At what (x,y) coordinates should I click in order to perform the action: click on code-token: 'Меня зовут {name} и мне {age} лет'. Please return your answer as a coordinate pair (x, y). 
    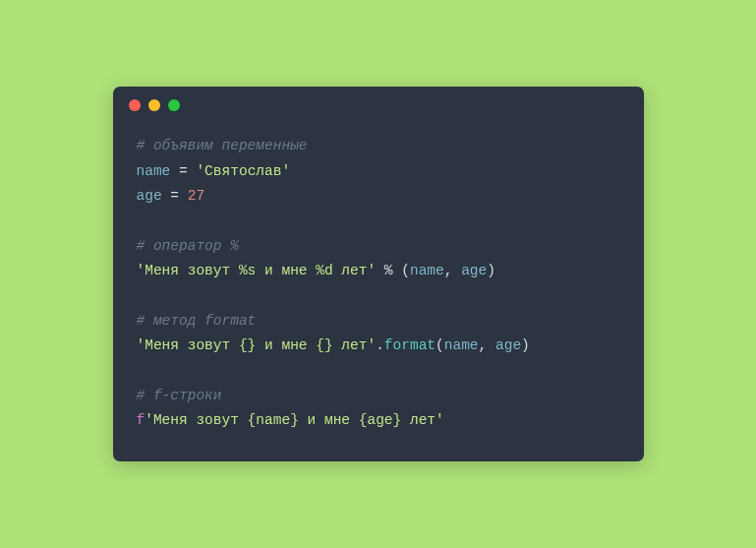
    Looking at the image, I should click on (295, 420).